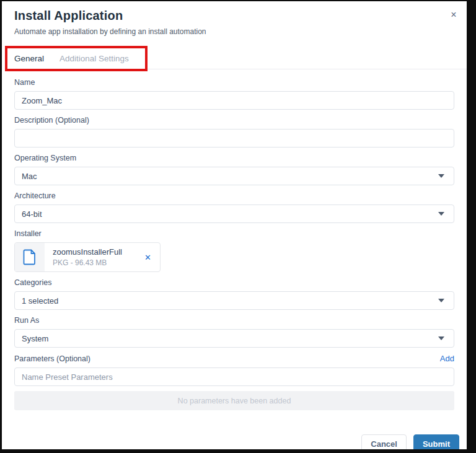  I want to click on categories-field-group: Categories 1 selected, so click(234, 294).